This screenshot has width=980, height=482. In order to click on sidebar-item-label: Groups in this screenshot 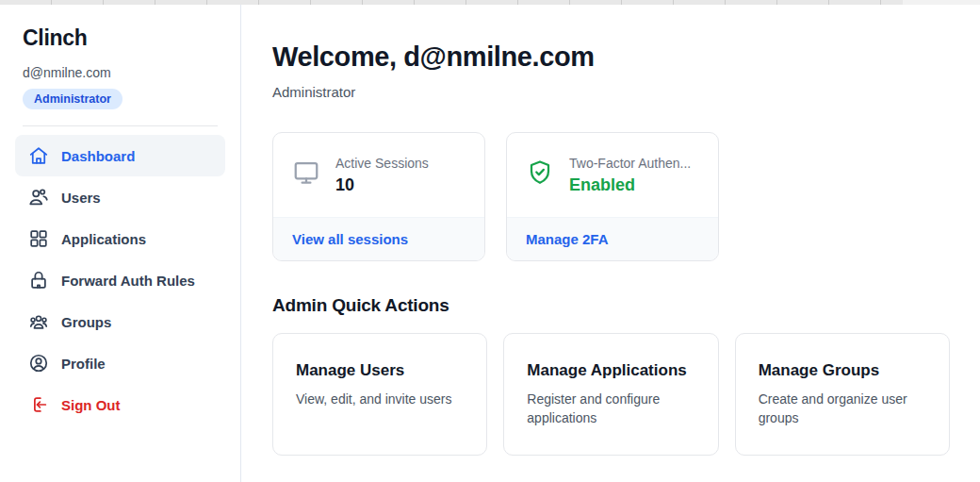, I will do `click(87, 323)`.